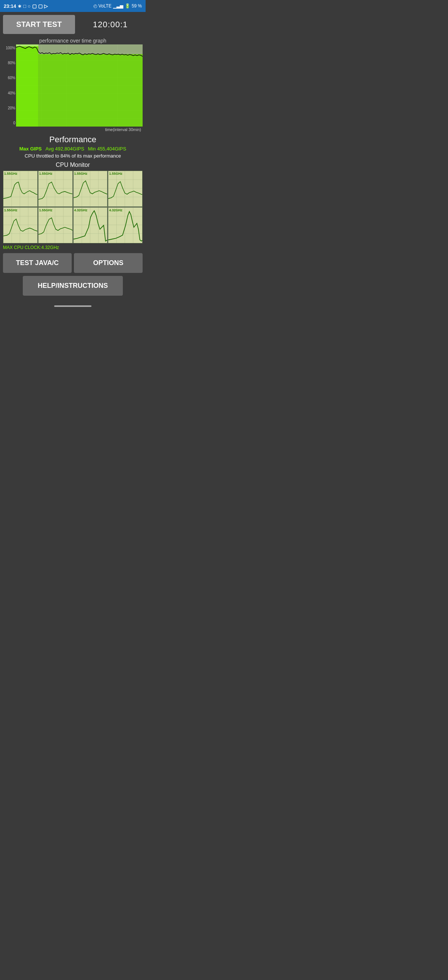 The image size is (448, 980). Describe the element at coordinates (73, 286) in the screenshot. I see `help-btn-row: HELP/INSTRUCTIONS` at that location.